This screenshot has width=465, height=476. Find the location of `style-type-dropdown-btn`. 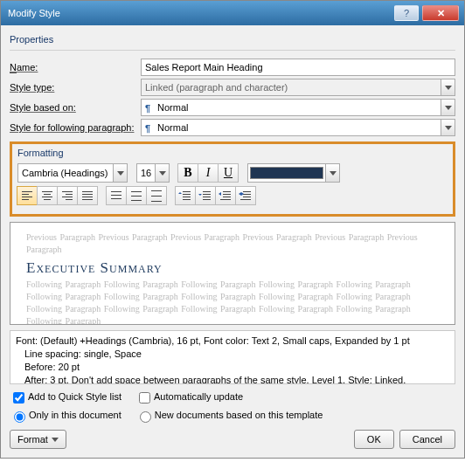

style-type-dropdown-btn is located at coordinates (448, 87).